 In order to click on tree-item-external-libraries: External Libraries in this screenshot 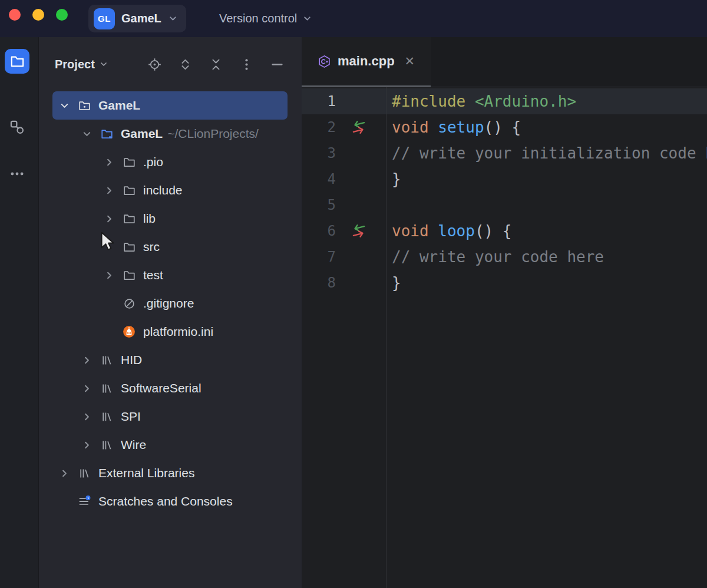, I will do `click(170, 473)`.